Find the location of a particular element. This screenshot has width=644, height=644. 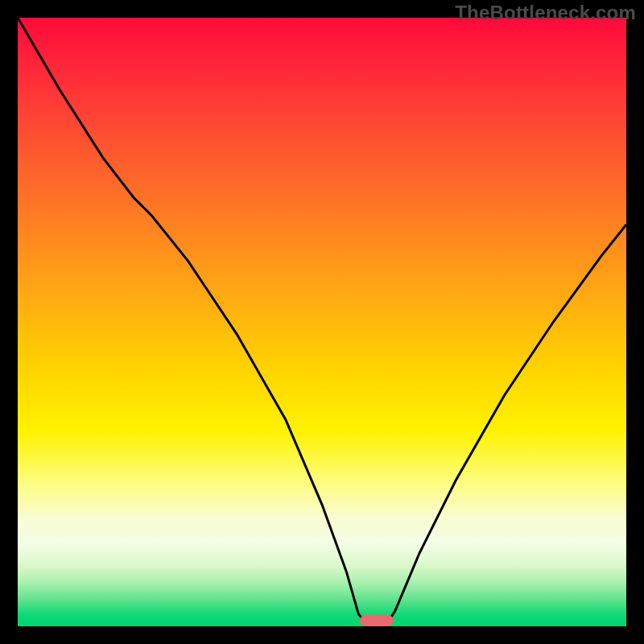

watermark-text: TheBottleneck.com is located at coordinates (546, 13).